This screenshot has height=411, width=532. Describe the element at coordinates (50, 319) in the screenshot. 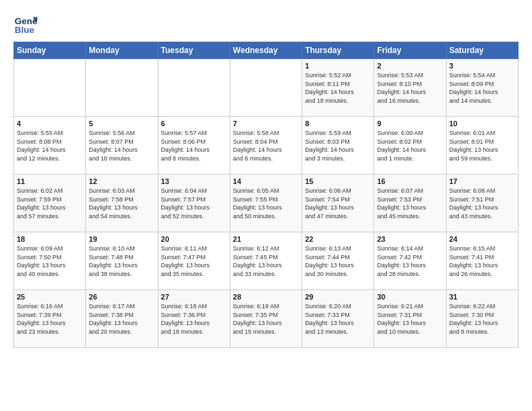

I see `day-info: Sunrise: 6:16 AM Sunset: 7:39 PM Dayligh…` at that location.